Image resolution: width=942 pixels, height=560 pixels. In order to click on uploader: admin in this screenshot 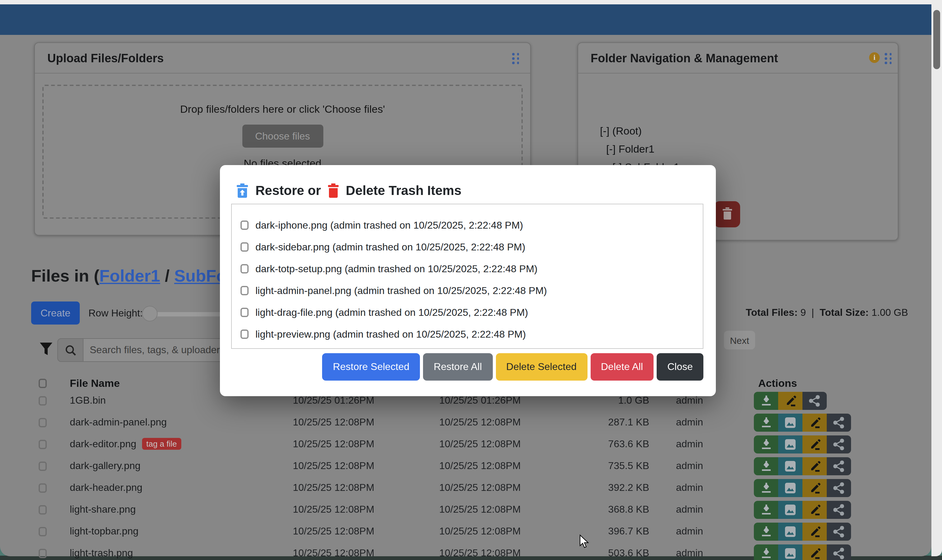, I will do `click(690, 466)`.